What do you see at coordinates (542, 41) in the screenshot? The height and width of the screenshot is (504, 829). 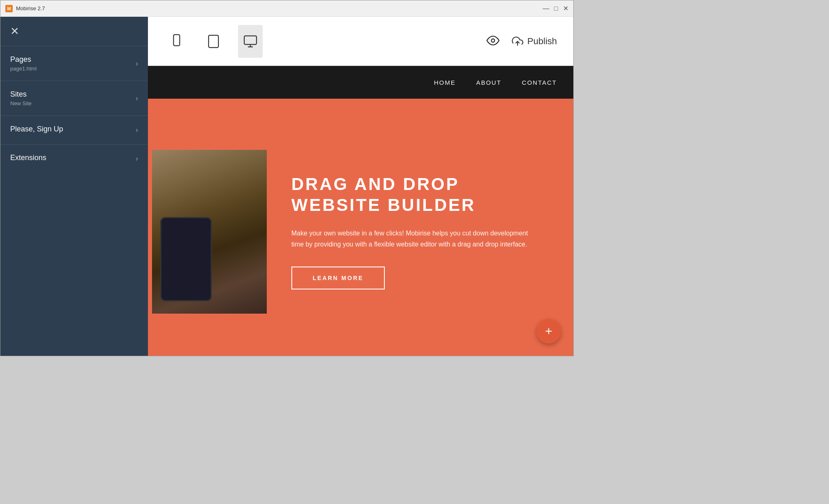 I see `publish-label: Publish` at bounding box center [542, 41].